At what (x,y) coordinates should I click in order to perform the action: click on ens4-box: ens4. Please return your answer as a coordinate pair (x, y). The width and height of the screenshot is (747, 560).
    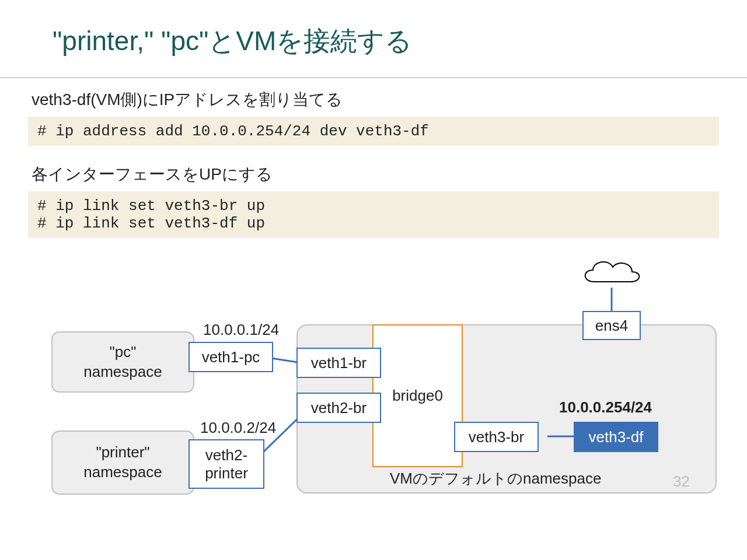
    Looking at the image, I should click on (612, 326).